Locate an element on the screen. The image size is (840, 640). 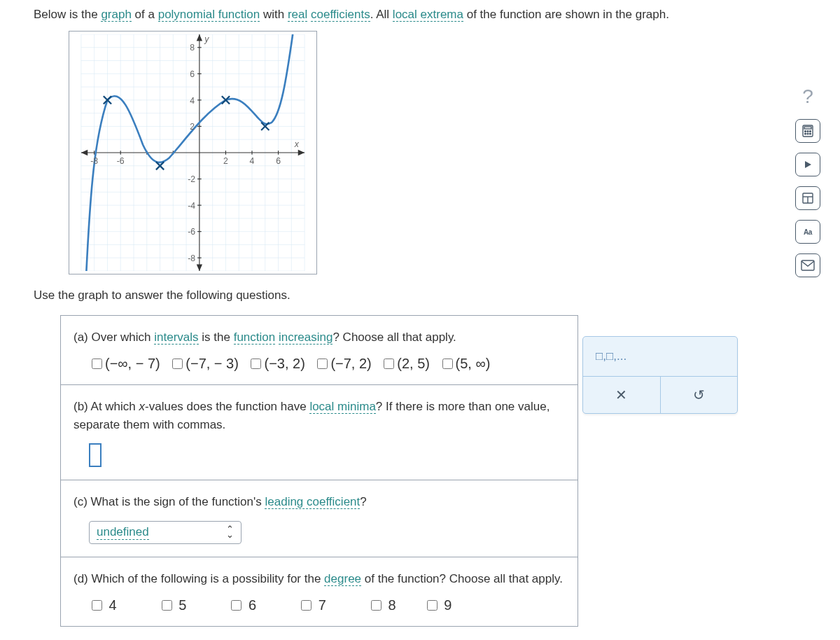
follow-text: Use the graph to answer the following qu… is located at coordinates (412, 295).